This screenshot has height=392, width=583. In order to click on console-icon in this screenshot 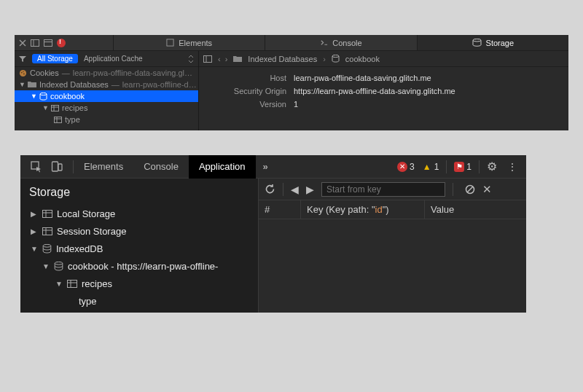, I will do `click(324, 42)`.